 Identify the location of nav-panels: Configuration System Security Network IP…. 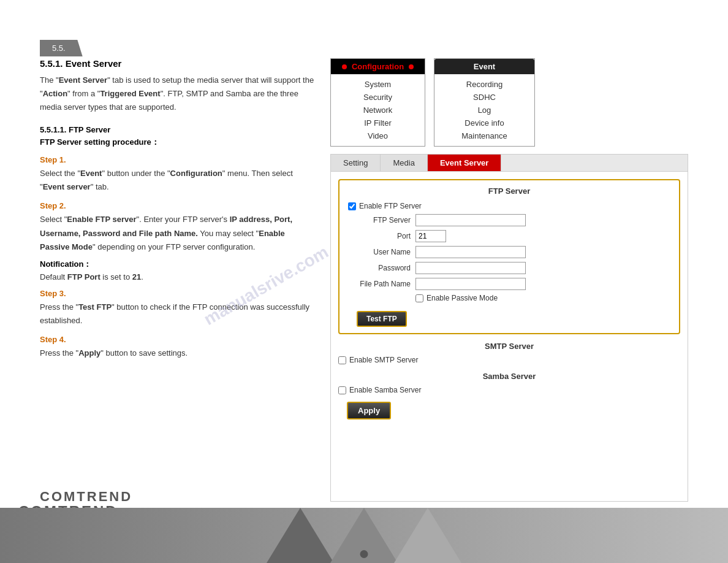
(509, 102).